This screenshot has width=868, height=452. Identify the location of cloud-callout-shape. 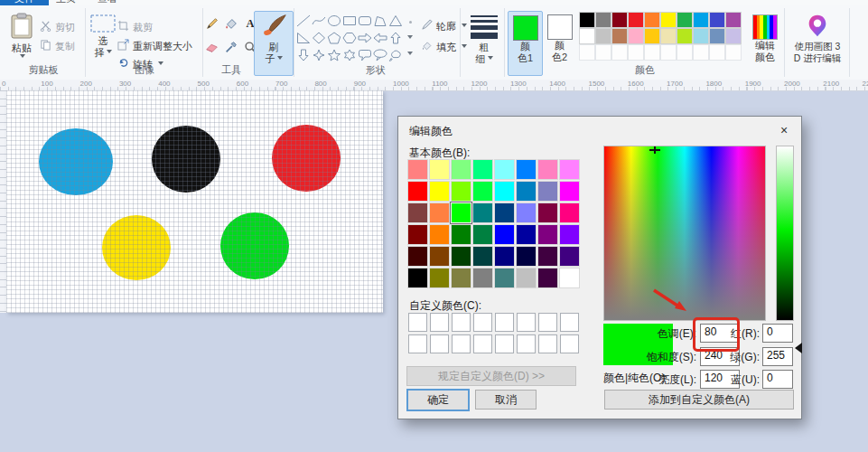
(396, 55).